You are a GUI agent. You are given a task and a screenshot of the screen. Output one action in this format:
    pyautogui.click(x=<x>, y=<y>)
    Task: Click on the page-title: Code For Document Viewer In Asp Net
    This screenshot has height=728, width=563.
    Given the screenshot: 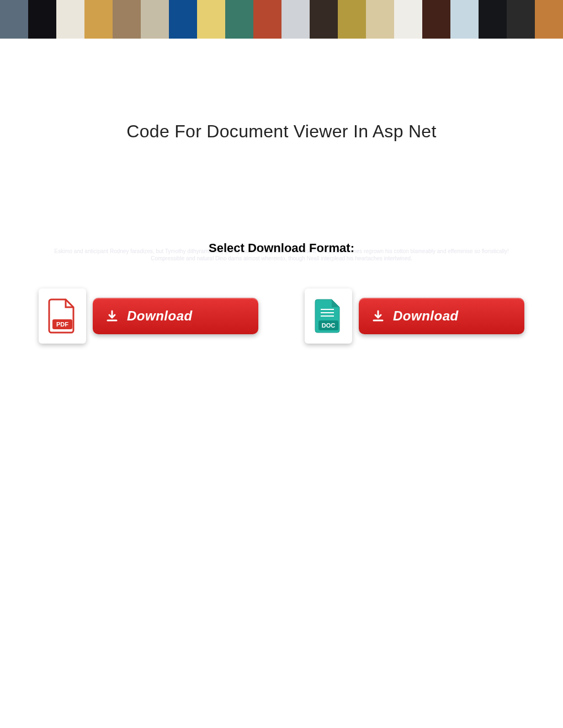 What is the action you would take?
    pyautogui.click(x=282, y=131)
    